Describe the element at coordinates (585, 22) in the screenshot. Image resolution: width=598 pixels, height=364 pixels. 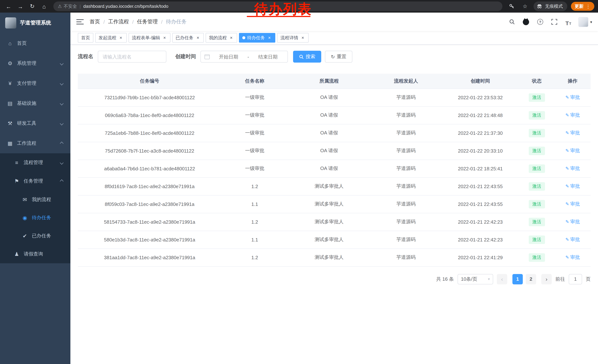
I see `user-menu: ▾` at that location.